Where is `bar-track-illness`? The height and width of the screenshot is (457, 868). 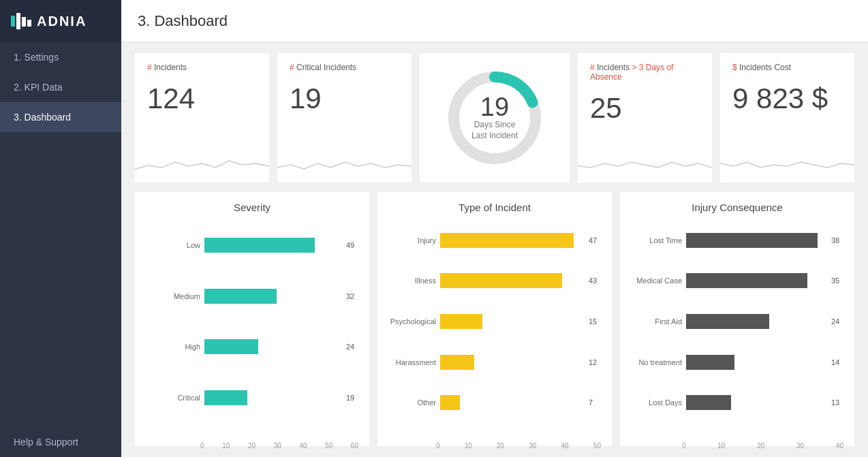 bar-track-illness is located at coordinates (511, 281).